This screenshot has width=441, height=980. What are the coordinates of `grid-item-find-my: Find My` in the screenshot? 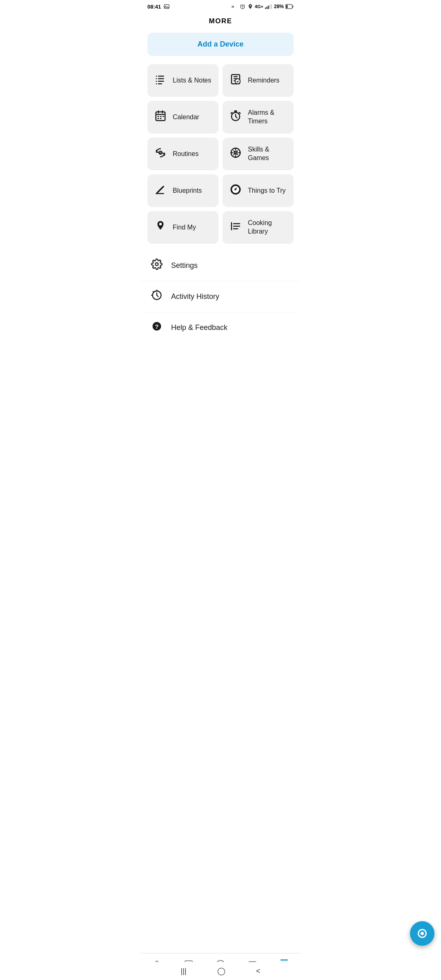 It's located at (183, 227).